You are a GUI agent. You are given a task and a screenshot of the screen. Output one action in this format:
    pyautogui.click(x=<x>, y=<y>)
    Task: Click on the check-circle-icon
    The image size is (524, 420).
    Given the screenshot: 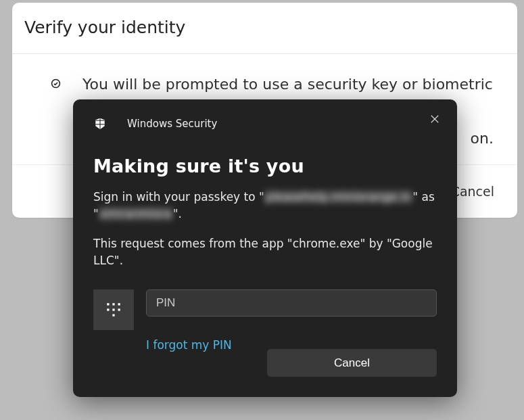 What is the action you would take?
    pyautogui.click(x=55, y=84)
    